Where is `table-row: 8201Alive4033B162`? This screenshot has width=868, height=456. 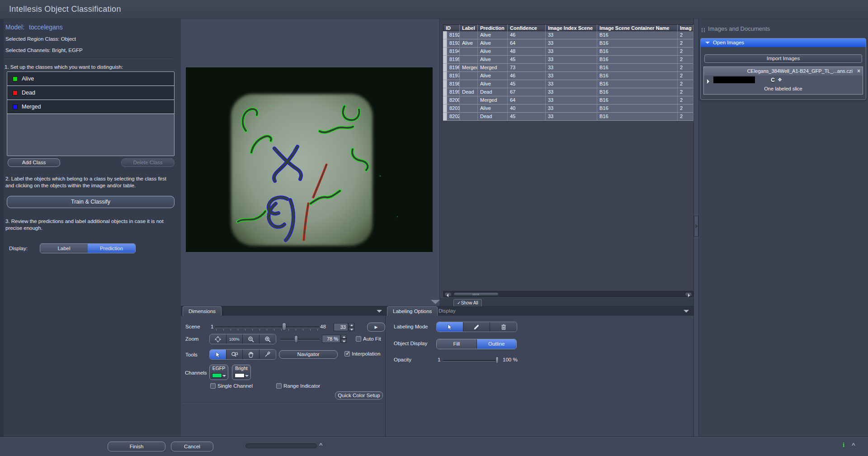 table-row: 8201Alive4033B162 is located at coordinates (568, 109).